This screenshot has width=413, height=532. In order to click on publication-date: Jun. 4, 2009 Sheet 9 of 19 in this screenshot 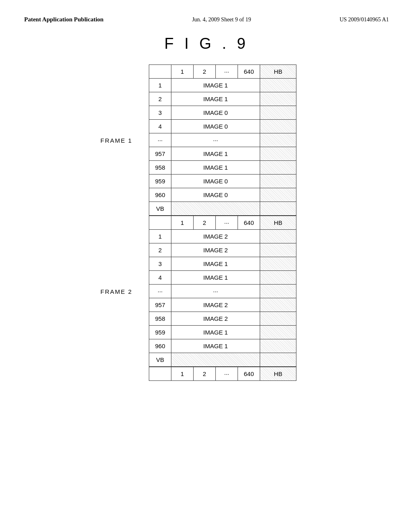, I will do `click(221, 20)`.